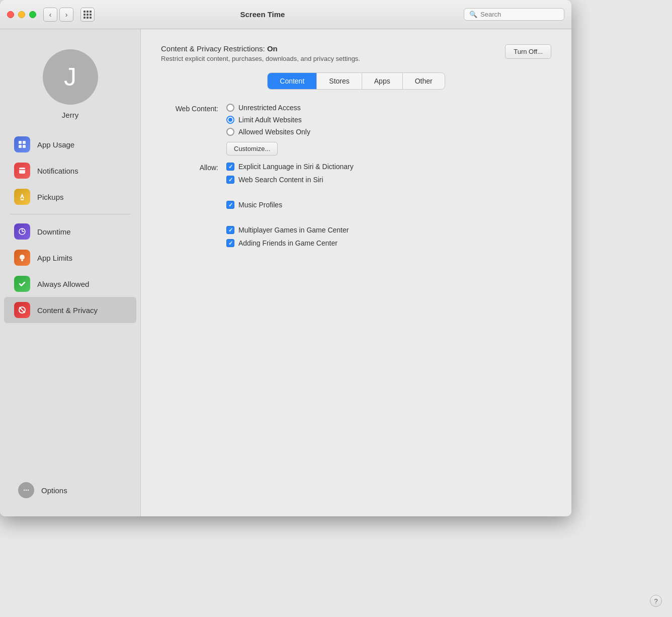 This screenshot has width=672, height=617. I want to click on sidebar-bottom: ··· Options, so click(70, 490).